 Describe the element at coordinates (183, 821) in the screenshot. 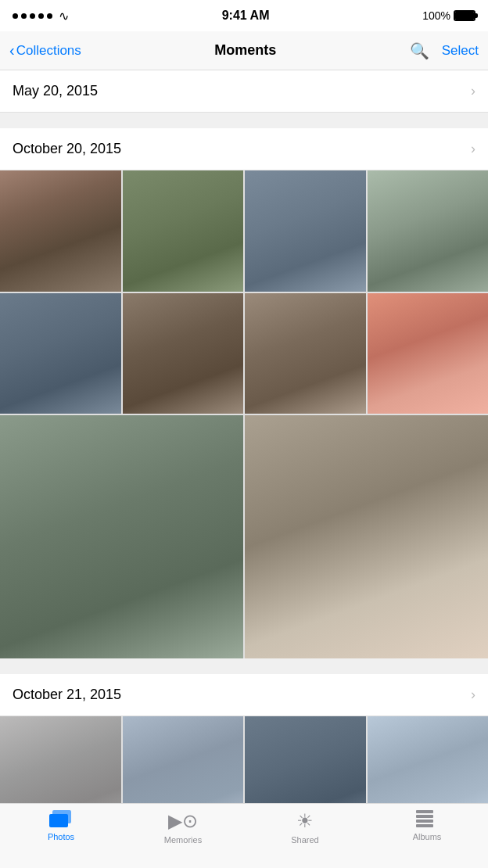

I see `memories-icon: ▶⊙` at that location.